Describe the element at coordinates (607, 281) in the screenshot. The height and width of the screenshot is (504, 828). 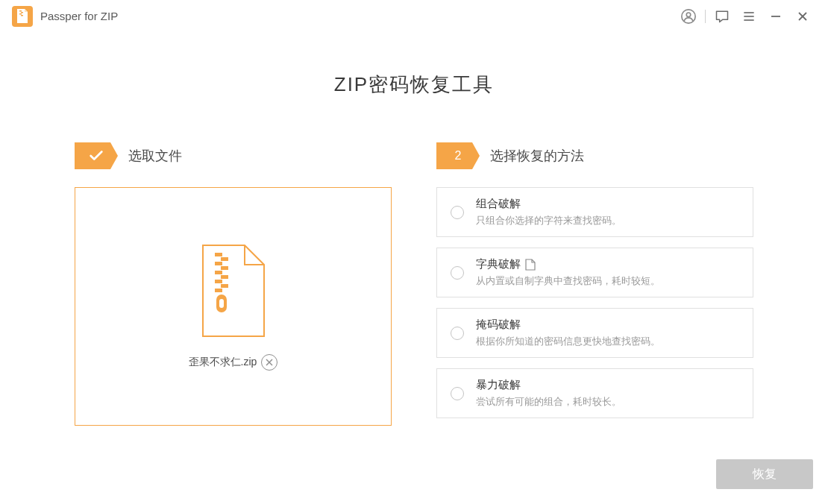
I see `method-desc: 从内置或自制字典中查找密码，耗时较短。` at that location.